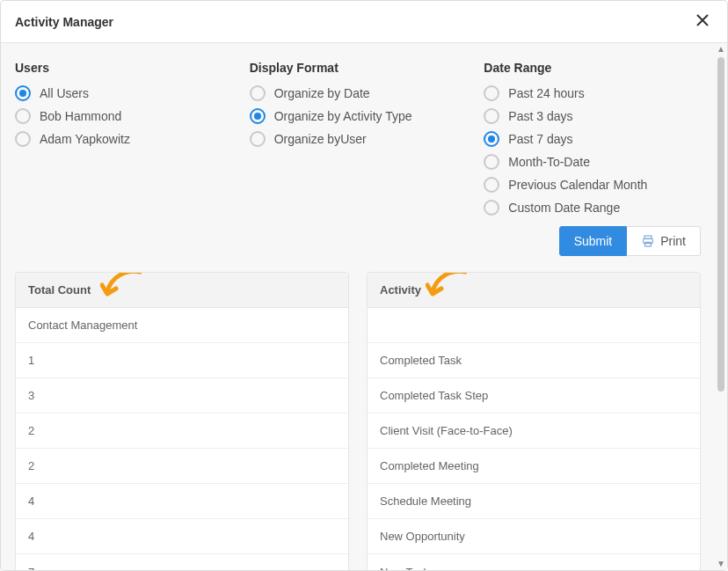 Image resolution: width=728 pixels, height=571 pixels. Describe the element at coordinates (322, 93) in the screenshot. I see `radio-label: Organize by Date` at that location.